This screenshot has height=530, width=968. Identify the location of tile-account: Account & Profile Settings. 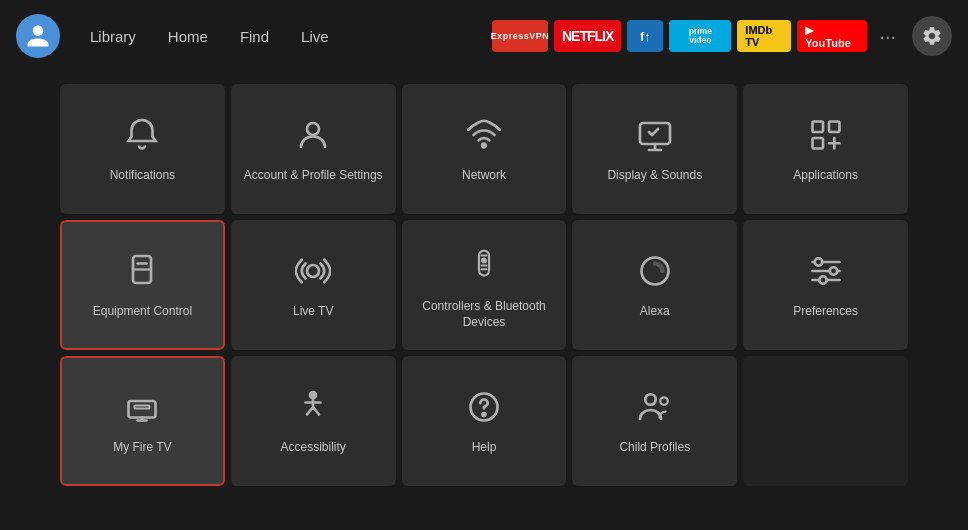
(314, 149).